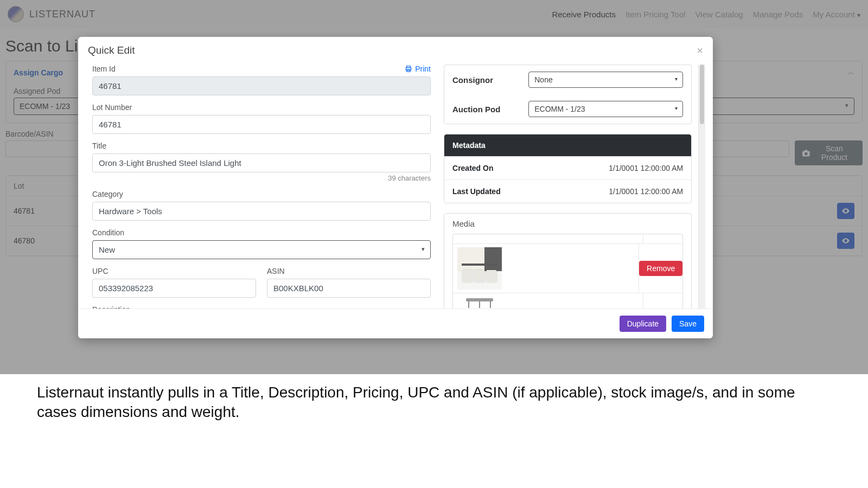 The width and height of the screenshot is (868, 488). Describe the element at coordinates (688, 324) in the screenshot. I see `save-button: Save` at that location.